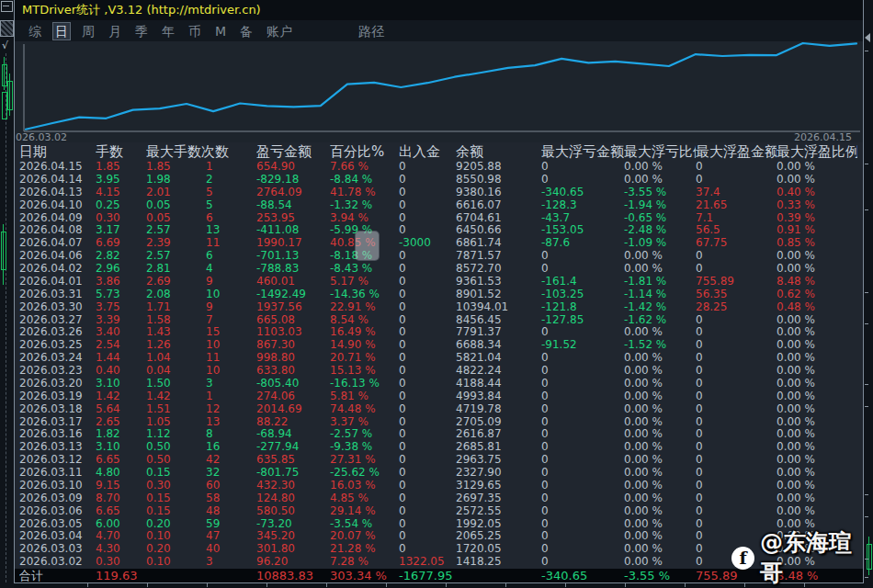 Image resolution: width=873 pixels, height=588 pixels. I want to click on table-row: 2026.04.143.951.982-829.18-8.84 %08550.9…, so click(439, 180).